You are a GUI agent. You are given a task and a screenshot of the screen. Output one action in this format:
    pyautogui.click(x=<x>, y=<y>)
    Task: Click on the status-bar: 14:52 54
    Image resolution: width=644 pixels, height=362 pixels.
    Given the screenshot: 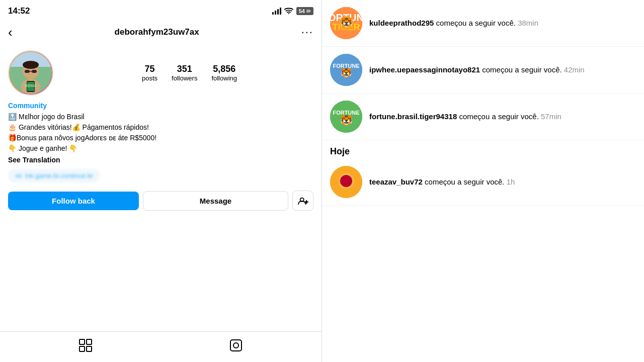 What is the action you would take?
    pyautogui.click(x=161, y=10)
    